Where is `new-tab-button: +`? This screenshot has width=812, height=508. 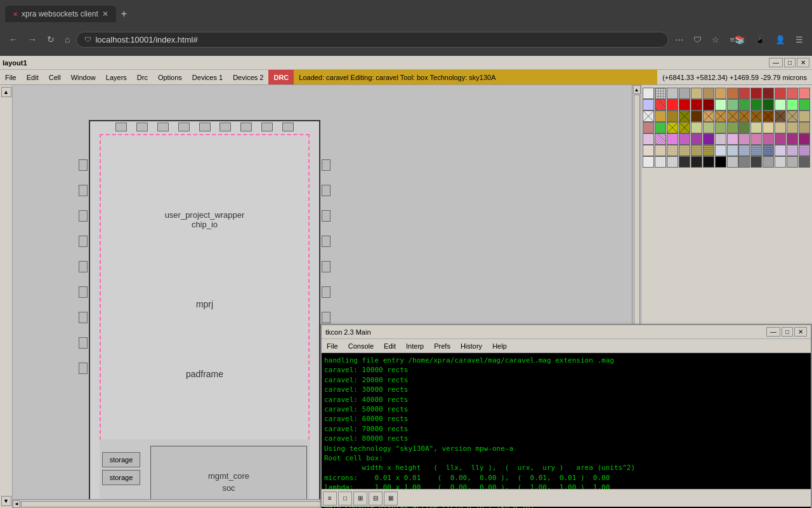
new-tab-button: + is located at coordinates (124, 14).